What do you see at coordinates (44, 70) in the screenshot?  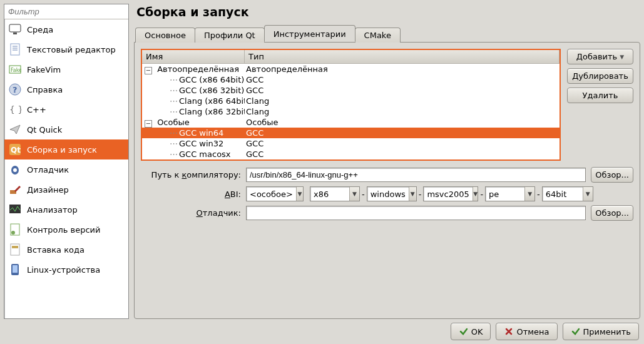 I see `sidebar-item-label: FakeVim` at bounding box center [44, 70].